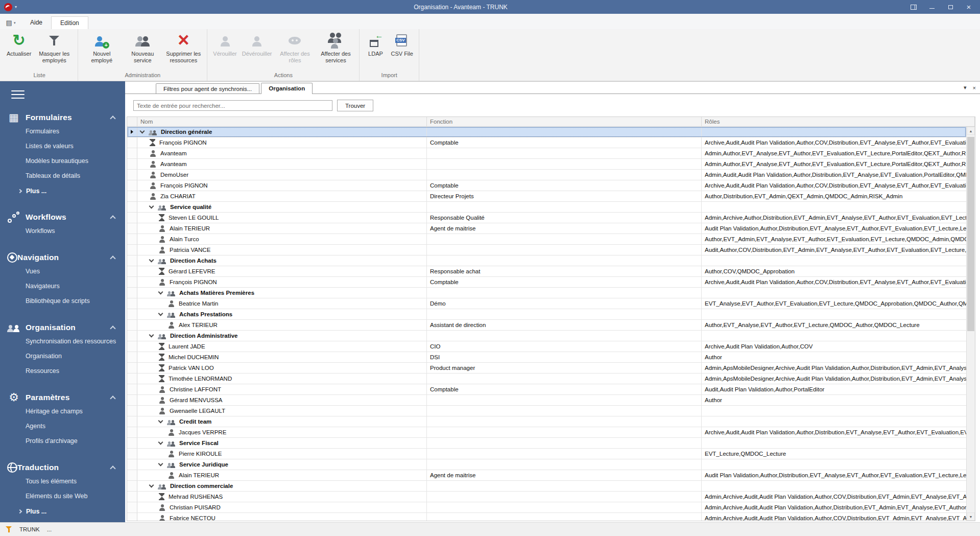  I want to click on sidebar-item-mod-les-bureautiques: Modèles bureautiques, so click(62, 161).